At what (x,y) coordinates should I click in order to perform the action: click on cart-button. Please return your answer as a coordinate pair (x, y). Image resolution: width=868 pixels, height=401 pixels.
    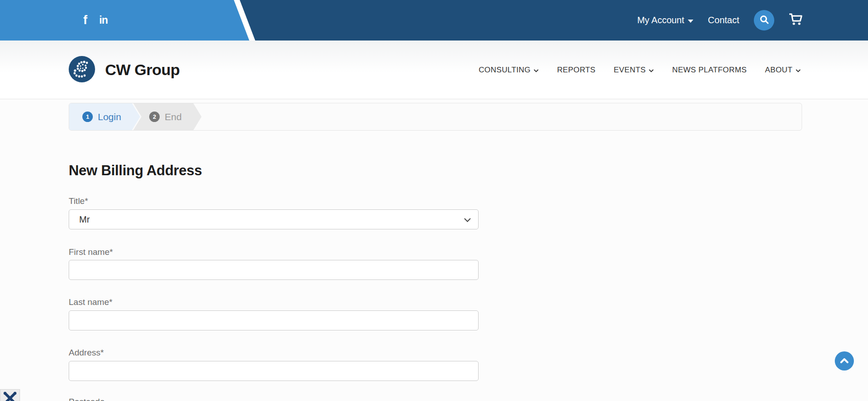
    Looking at the image, I should click on (796, 20).